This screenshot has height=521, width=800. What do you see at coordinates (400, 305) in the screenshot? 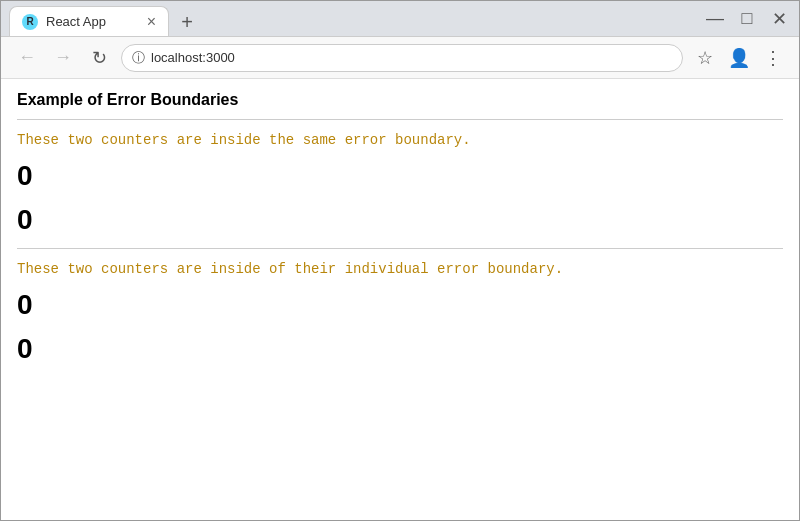
I see `section2-counter1: 0` at bounding box center [400, 305].